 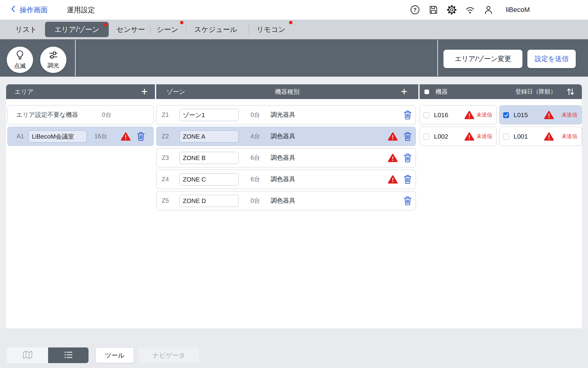 I want to click on sort-order-label: 登録日（降順）, so click(x=536, y=92).